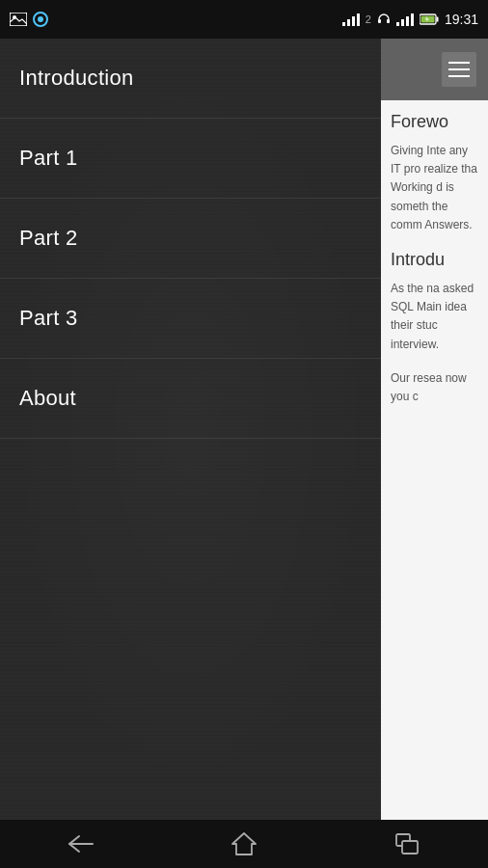 Image resolution: width=488 pixels, height=868 pixels. What do you see at coordinates (407, 844) in the screenshot?
I see `recents-button` at bounding box center [407, 844].